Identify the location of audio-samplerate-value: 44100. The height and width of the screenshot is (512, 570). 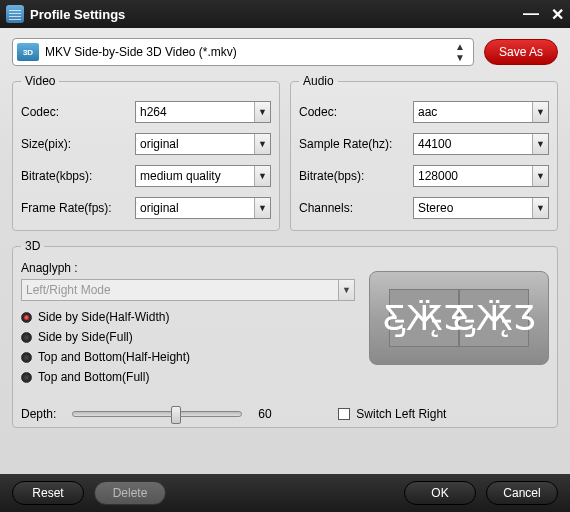
(475, 144).